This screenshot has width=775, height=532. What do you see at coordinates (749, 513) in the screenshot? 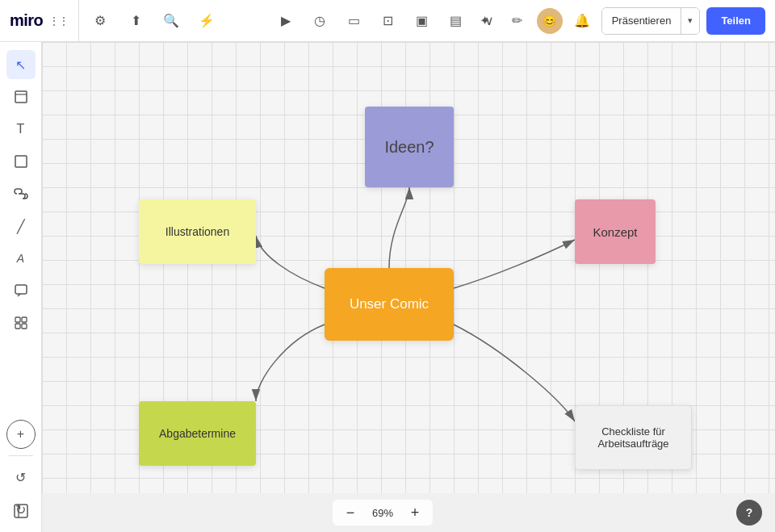
I see `help-button: ?` at bounding box center [749, 513].